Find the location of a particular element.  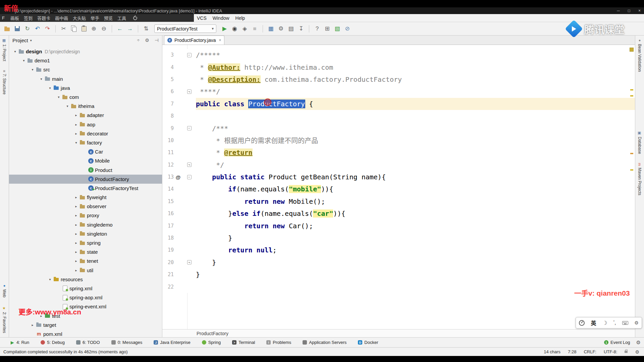

window-icon: ⊞ is located at coordinates (327, 29).